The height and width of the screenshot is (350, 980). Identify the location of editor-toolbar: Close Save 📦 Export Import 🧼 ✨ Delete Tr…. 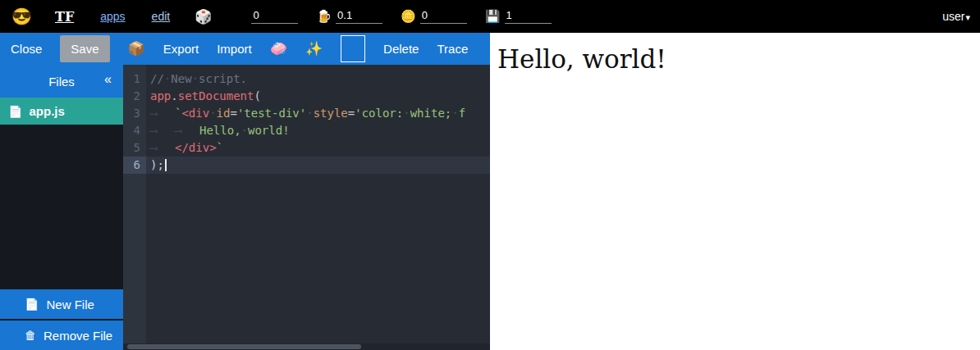
(245, 49).